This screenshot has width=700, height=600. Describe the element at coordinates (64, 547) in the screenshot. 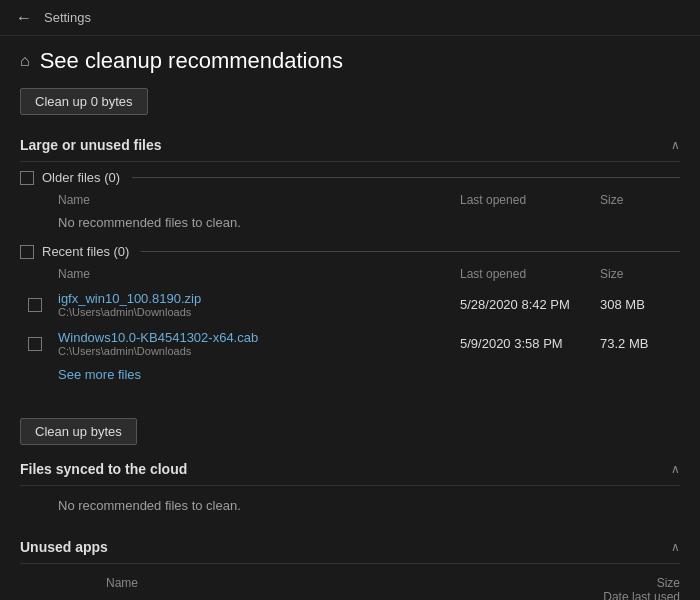

I see `unused-apps-title: Unused apps` at that location.